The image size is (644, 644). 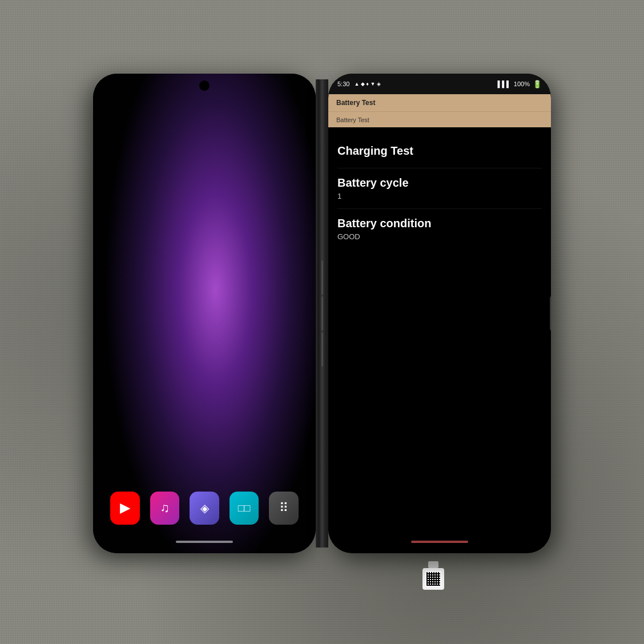 What do you see at coordinates (440, 84) in the screenshot?
I see `status-bar: 5:30 ▲ ◆ ♦ ▼ ◈ ▌▌▌ 100% 🔋` at bounding box center [440, 84].